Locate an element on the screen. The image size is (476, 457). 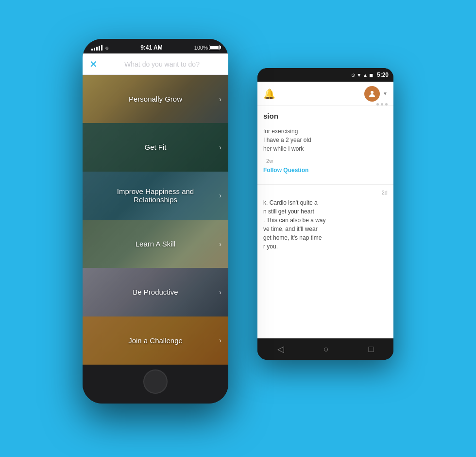
android-status-icons: ⊙ ▼ ▲ ◼ is located at coordinates (362, 75).